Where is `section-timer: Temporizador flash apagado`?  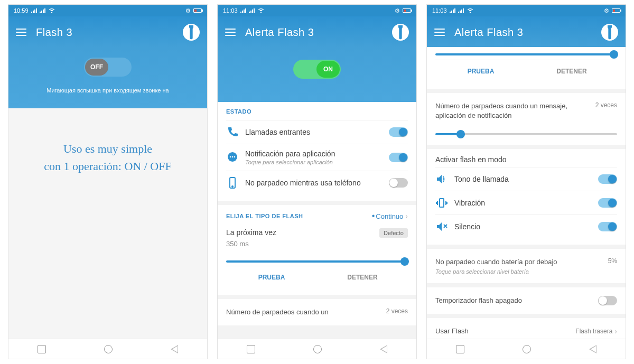 section-timer: Temporizador flash apagado is located at coordinates (526, 301).